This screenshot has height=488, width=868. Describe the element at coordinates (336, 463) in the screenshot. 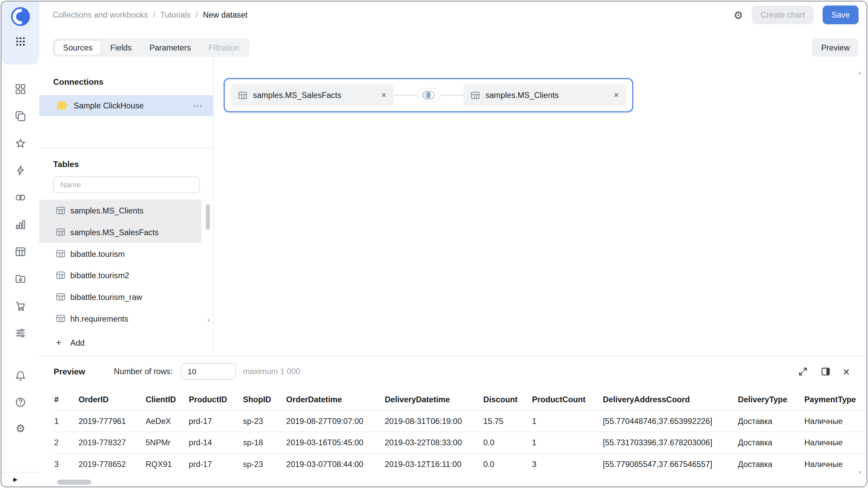

I see `preview-table-cell: 2019-03-07T08:44:00` at that location.